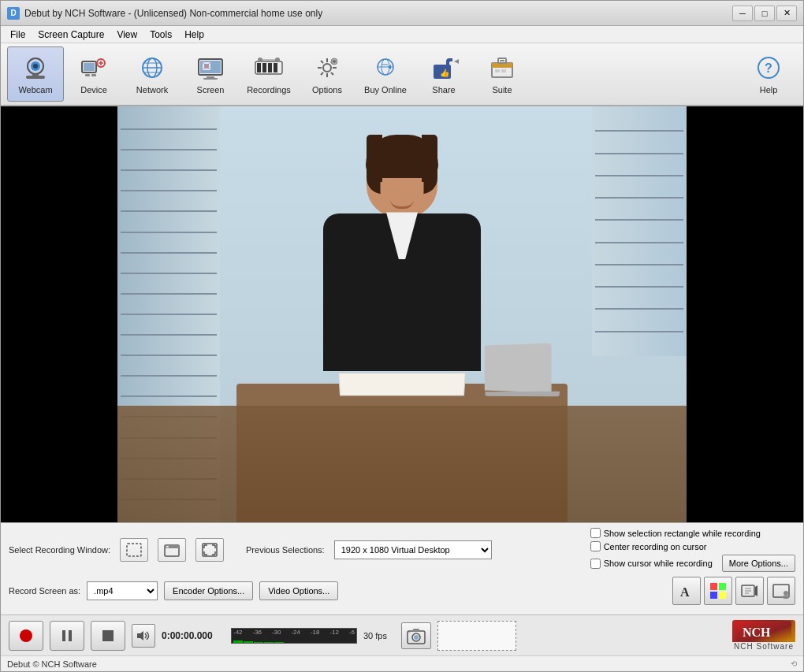 Image resolution: width=804 pixels, height=672 pixels. What do you see at coordinates (765, 13) in the screenshot?
I see `maximize-button: □` at bounding box center [765, 13].